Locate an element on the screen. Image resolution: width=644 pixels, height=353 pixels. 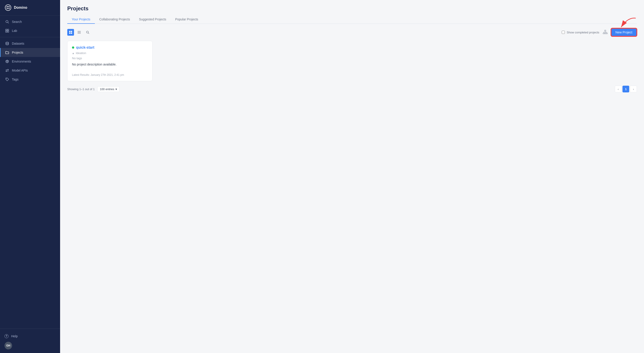
project-name-row: quick-start is located at coordinates (110, 48).